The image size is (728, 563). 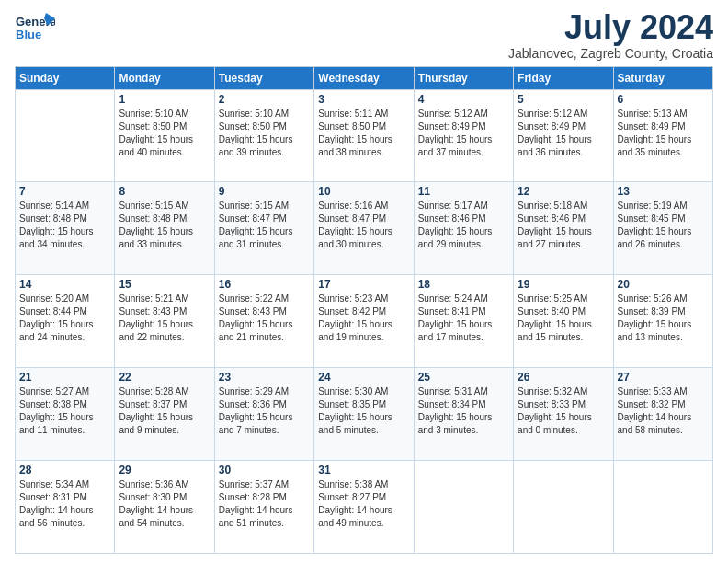 What do you see at coordinates (265, 99) in the screenshot?
I see `cell-day: 2` at bounding box center [265, 99].